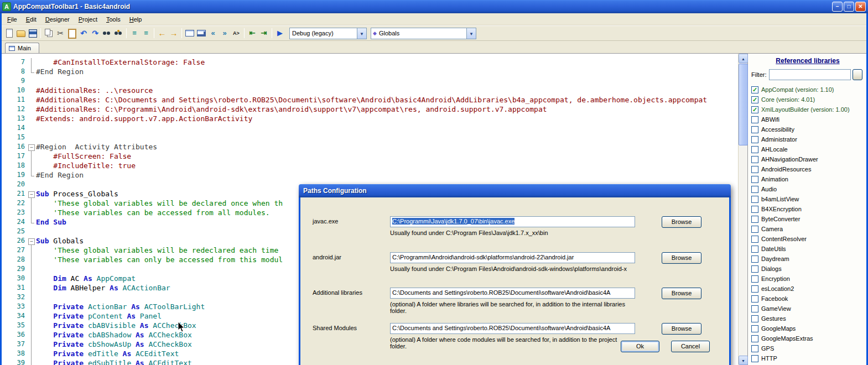 The height and width of the screenshot is (365, 868). Describe the element at coordinates (808, 358) in the screenshot. I see `library-item: HTTP` at that location.